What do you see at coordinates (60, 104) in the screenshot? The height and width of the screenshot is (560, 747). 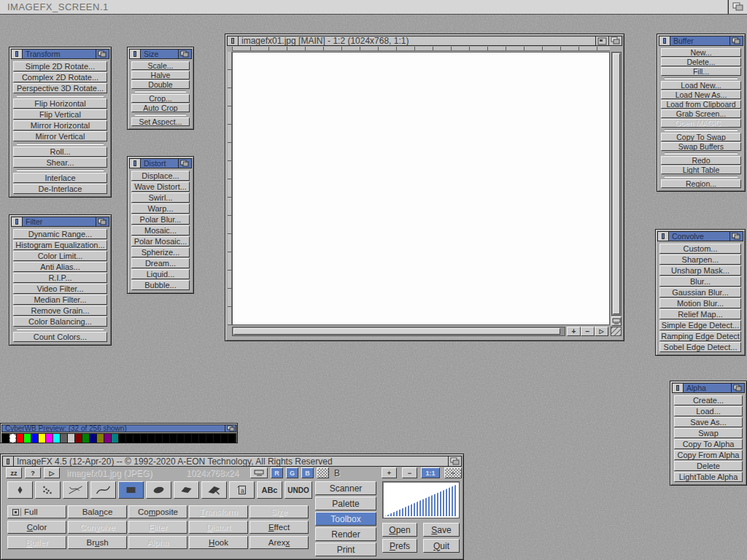 I see `flip-horizontal-button: Flip Horizontal` at bounding box center [60, 104].